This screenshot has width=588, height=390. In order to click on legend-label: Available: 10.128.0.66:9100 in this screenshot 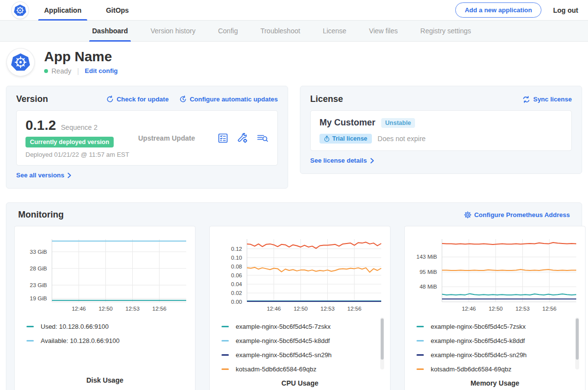, I will do `click(80, 341)`.